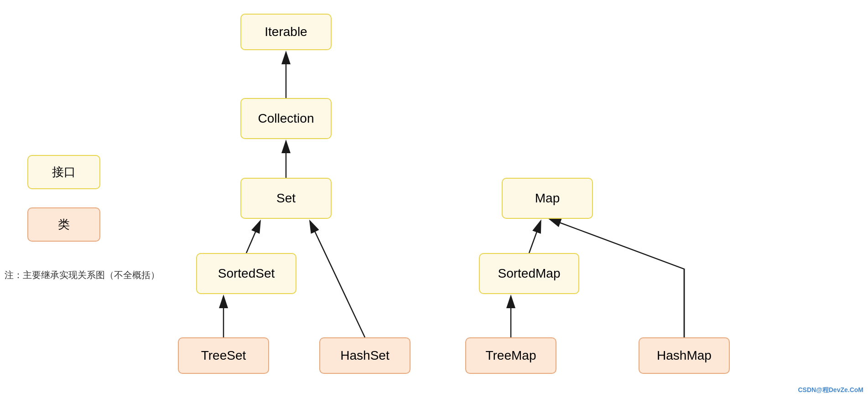  Describe the element at coordinates (286, 119) in the screenshot. I see `node-collection: Collection` at that location.